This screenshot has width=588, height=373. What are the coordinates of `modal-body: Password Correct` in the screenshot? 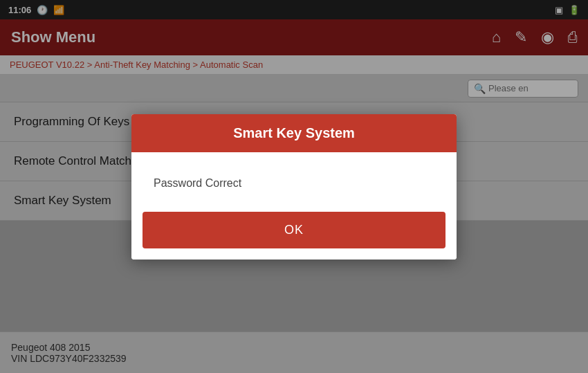 It's located at (294, 182).